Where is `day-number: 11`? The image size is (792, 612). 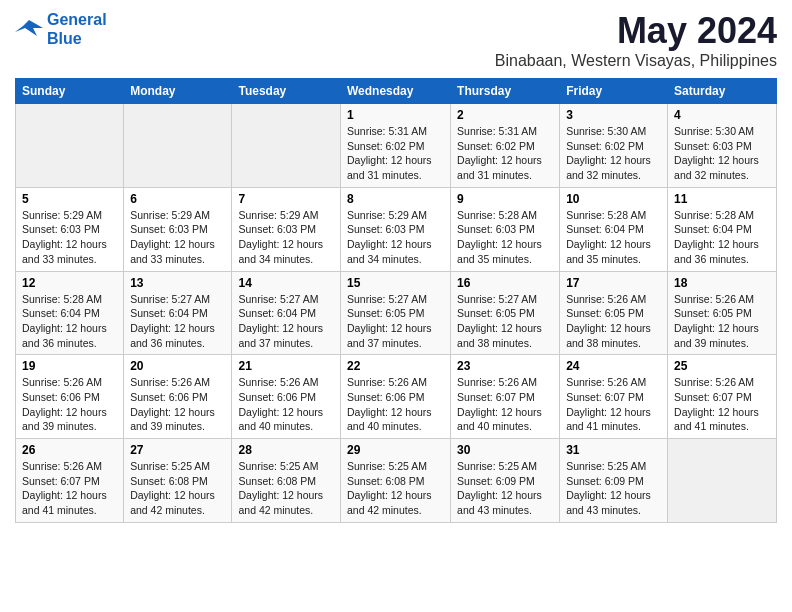
day-number: 11 is located at coordinates (722, 199).